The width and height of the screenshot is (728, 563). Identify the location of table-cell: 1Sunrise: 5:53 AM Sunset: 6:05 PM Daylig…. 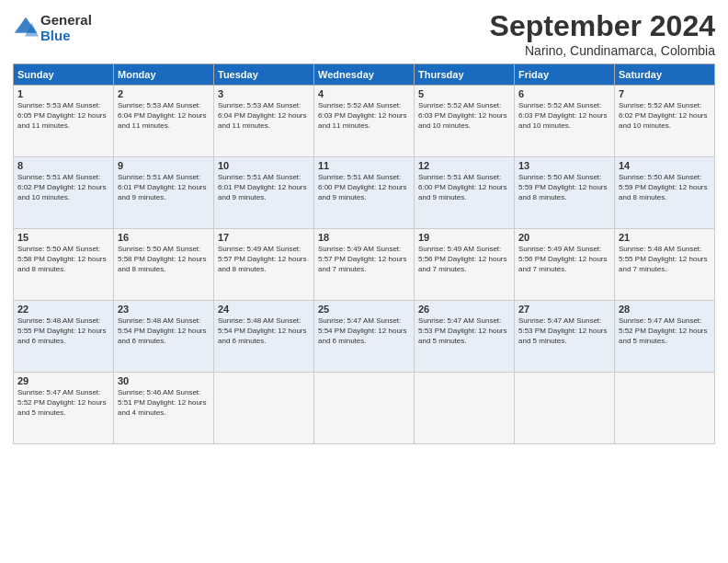
(64, 121).